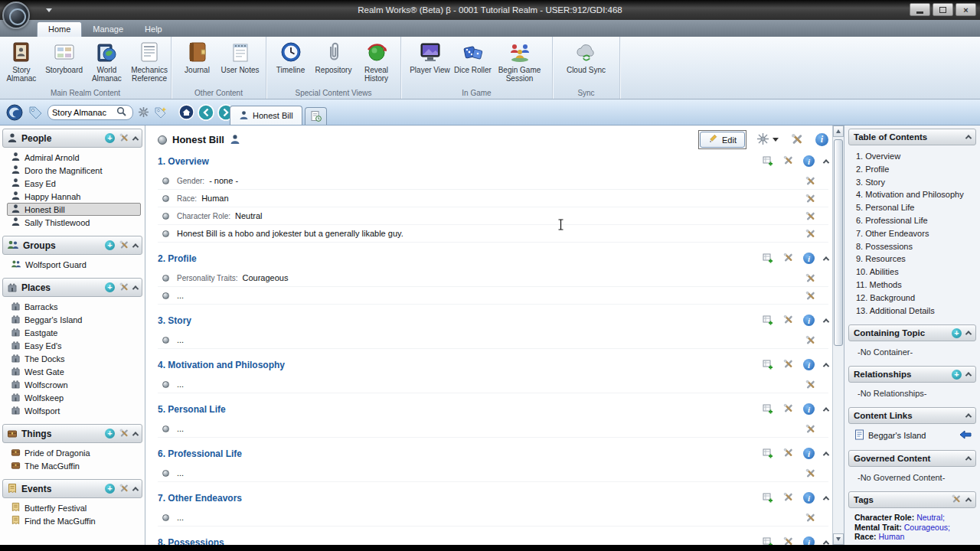 The width and height of the screenshot is (980, 551). Describe the element at coordinates (493, 364) in the screenshot. I see `section-header: 4. Motivation and Philosophy` at that location.